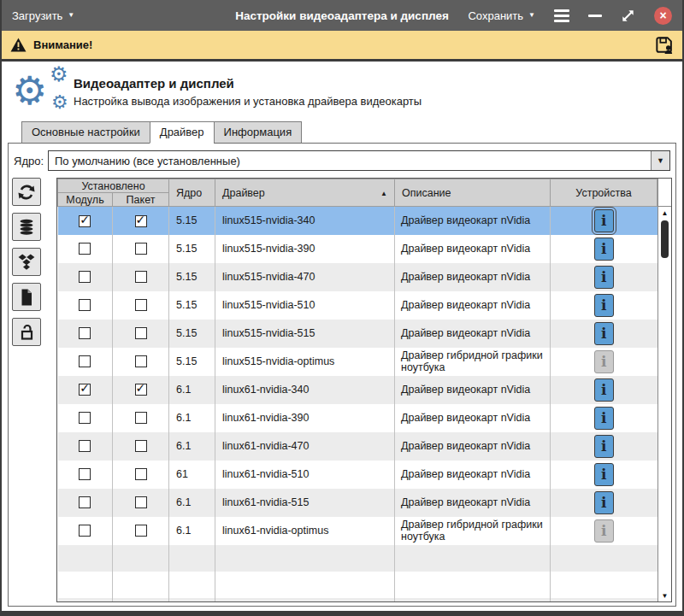  What do you see at coordinates (357, 419) in the screenshot?
I see `table-row: 6.1 linux61-nvidia-390 Драйвер видеокарт…` at bounding box center [357, 419].